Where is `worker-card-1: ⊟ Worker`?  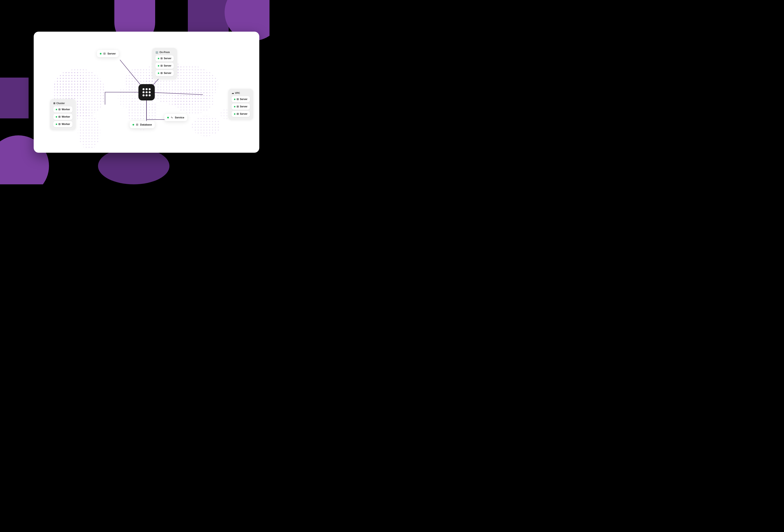
worker-card-1: ⊟ Worker is located at coordinates (63, 109).